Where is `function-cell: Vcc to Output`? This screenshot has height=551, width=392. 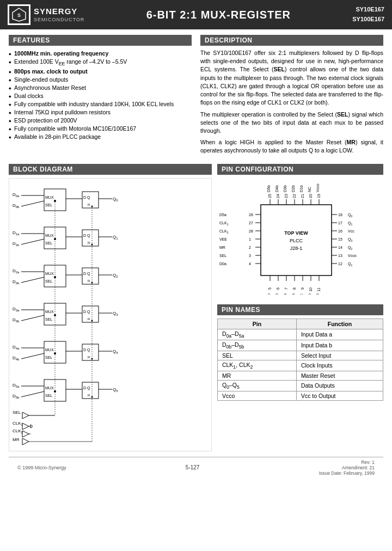
function-cell: Vcc to Output is located at coordinates (340, 396).